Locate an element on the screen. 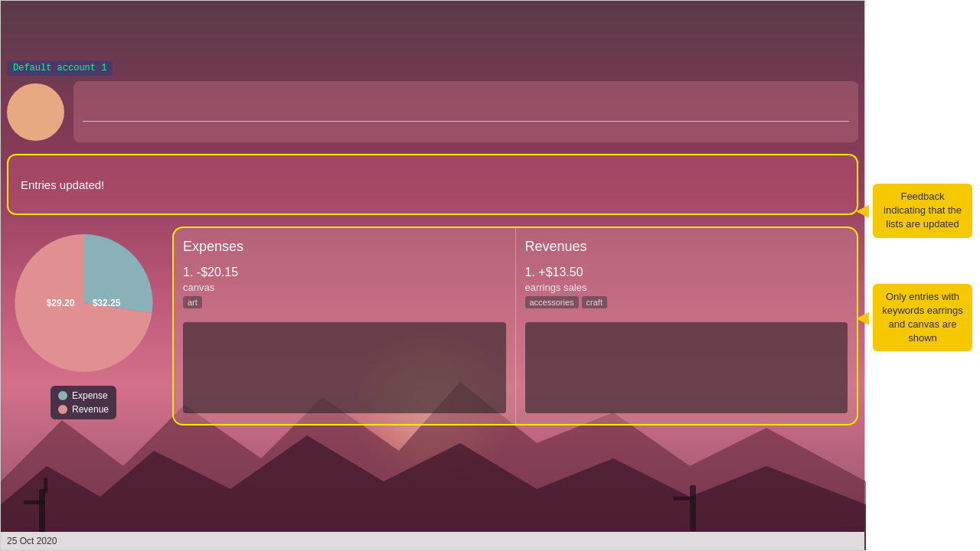 The image size is (980, 551). avatar is located at coordinates (35, 112).